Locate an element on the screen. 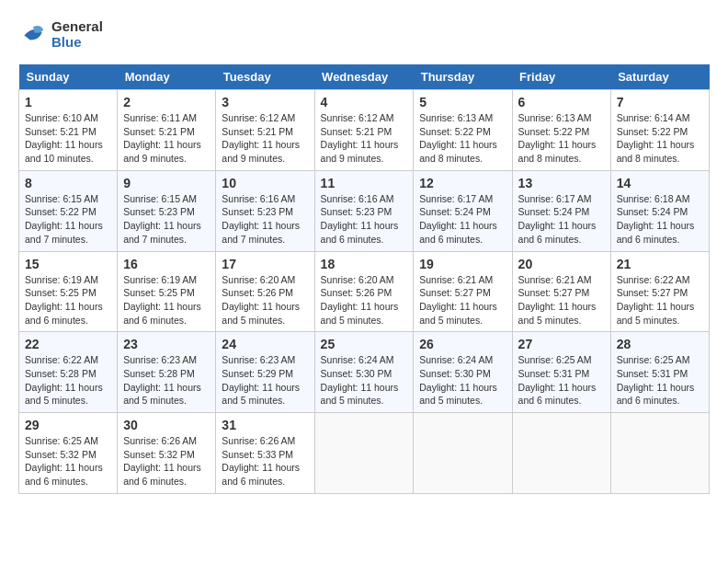  calendar-cell: 1Sunrise: 6:10 AMSunset: 5:21 PMDaylight… is located at coordinates (68, 131).